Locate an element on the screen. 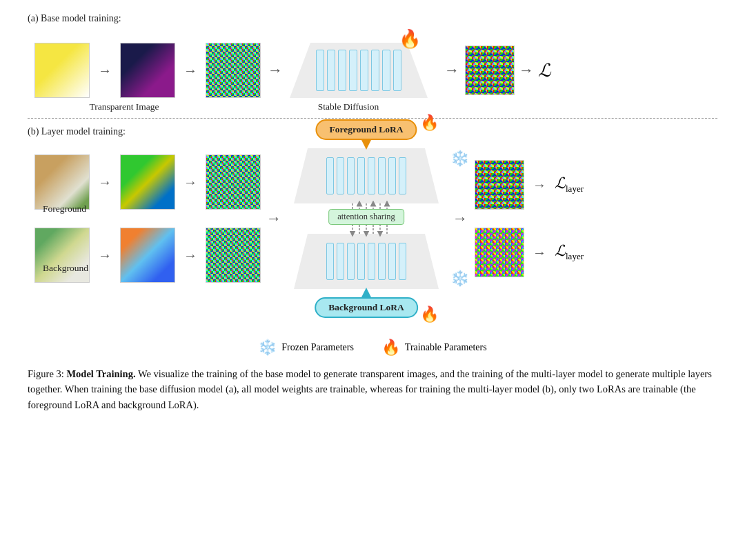 The width and height of the screenshot is (745, 560). arrow-out-bg: → is located at coordinates (539, 252).